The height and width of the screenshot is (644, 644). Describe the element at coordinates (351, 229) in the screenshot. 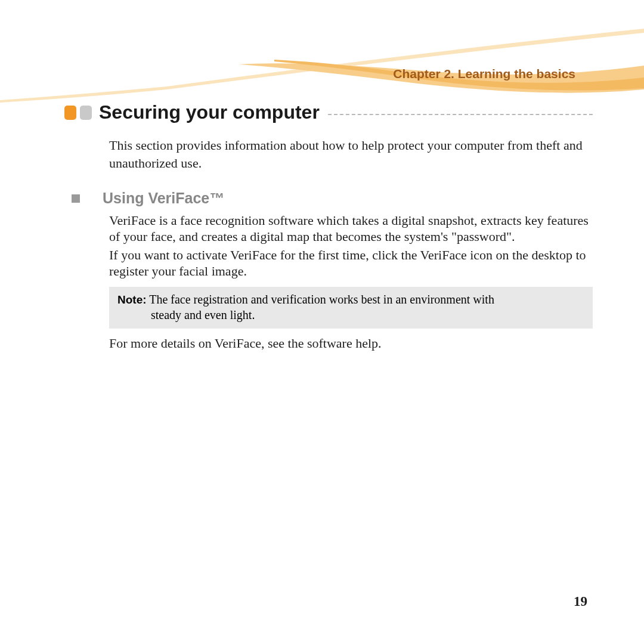

I see `subsection-para-1: VeriFace is a face recognition software …` at that location.